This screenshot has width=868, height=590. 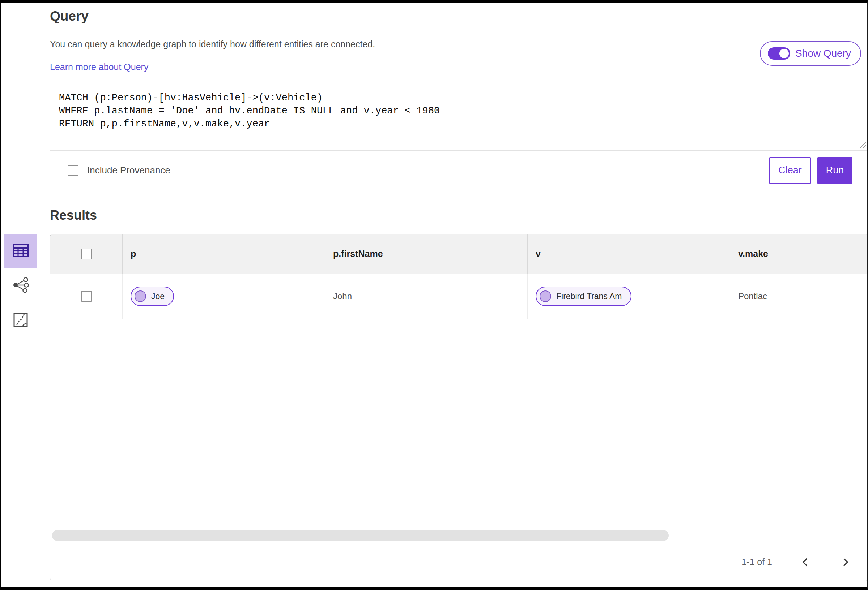 I want to click on column-header-v: v, so click(x=629, y=254).